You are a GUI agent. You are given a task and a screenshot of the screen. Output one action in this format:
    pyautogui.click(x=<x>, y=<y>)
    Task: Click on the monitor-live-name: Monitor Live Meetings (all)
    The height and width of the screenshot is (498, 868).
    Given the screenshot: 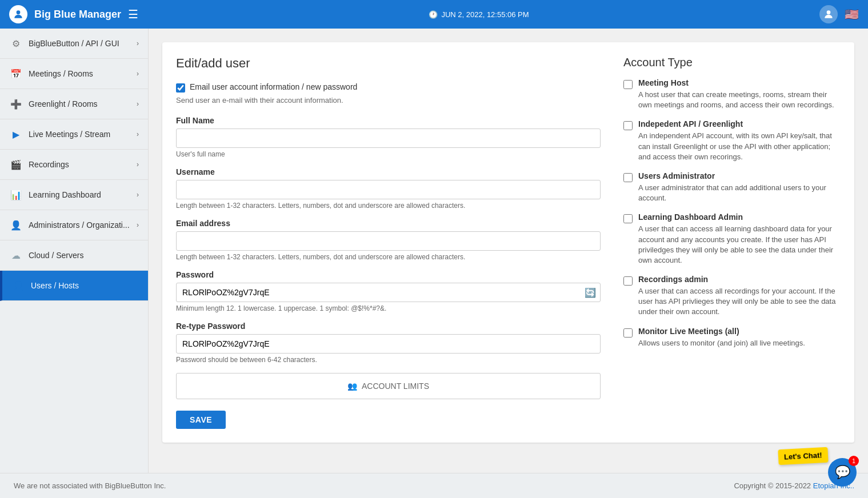 What is the action you would take?
    pyautogui.click(x=722, y=331)
    